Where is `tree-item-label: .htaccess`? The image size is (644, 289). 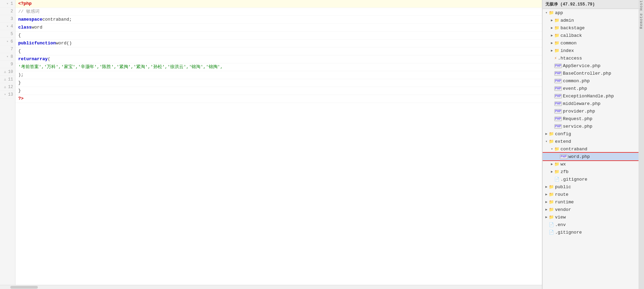
tree-item-label: .htaccess is located at coordinates (570, 58).